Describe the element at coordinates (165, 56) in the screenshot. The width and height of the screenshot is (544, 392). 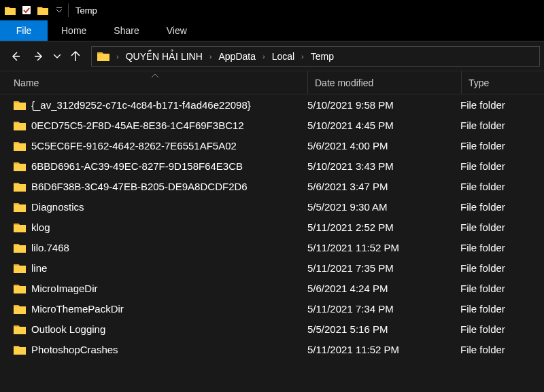
I see `breadcrumb-segment: QUYỀN HẢI LINH` at that location.